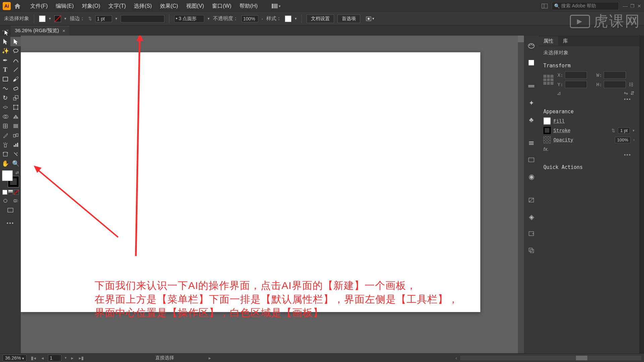 The image size is (644, 362). Describe the element at coordinates (589, 99) in the screenshot. I see `more-options-icon: •••` at that location.